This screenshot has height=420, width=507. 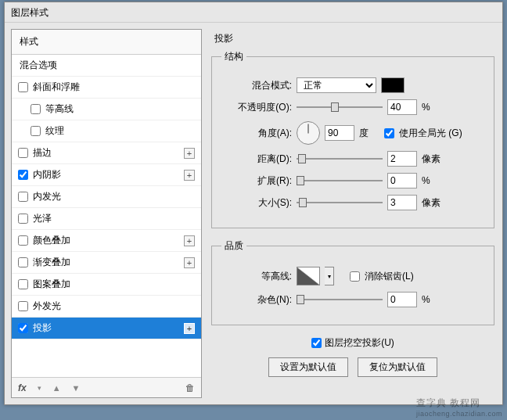 What do you see at coordinates (360, 343) in the screenshot?
I see `knockout-label: 图层挖空投影(U)` at bounding box center [360, 343].